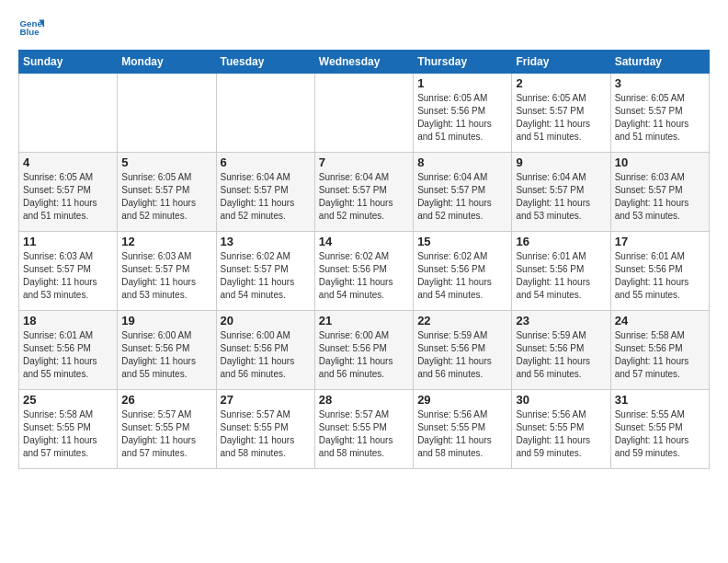 This screenshot has height=563, width=728. Describe the element at coordinates (68, 241) in the screenshot. I see `day-number: 11` at that location.